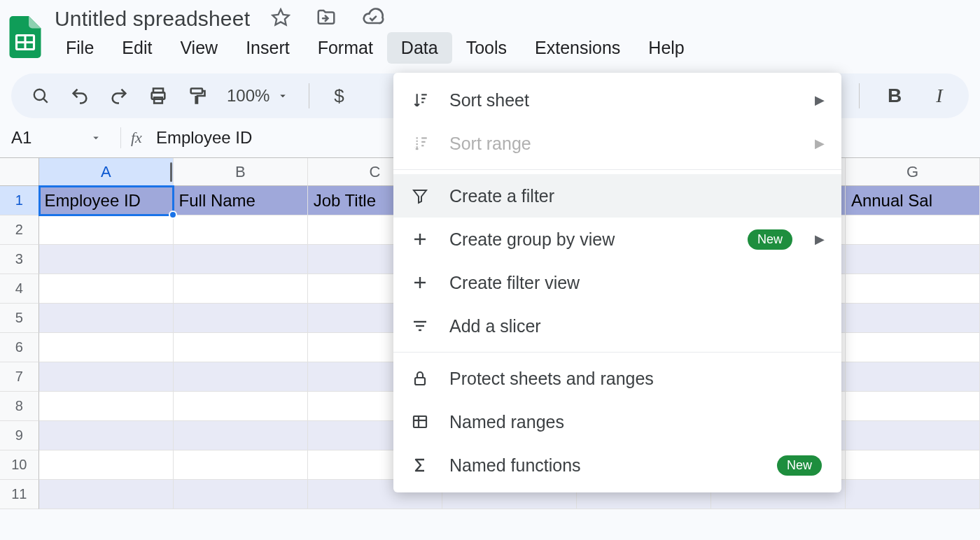 The image size is (980, 540). What do you see at coordinates (420, 239) in the screenshot?
I see `plus-icon` at bounding box center [420, 239].